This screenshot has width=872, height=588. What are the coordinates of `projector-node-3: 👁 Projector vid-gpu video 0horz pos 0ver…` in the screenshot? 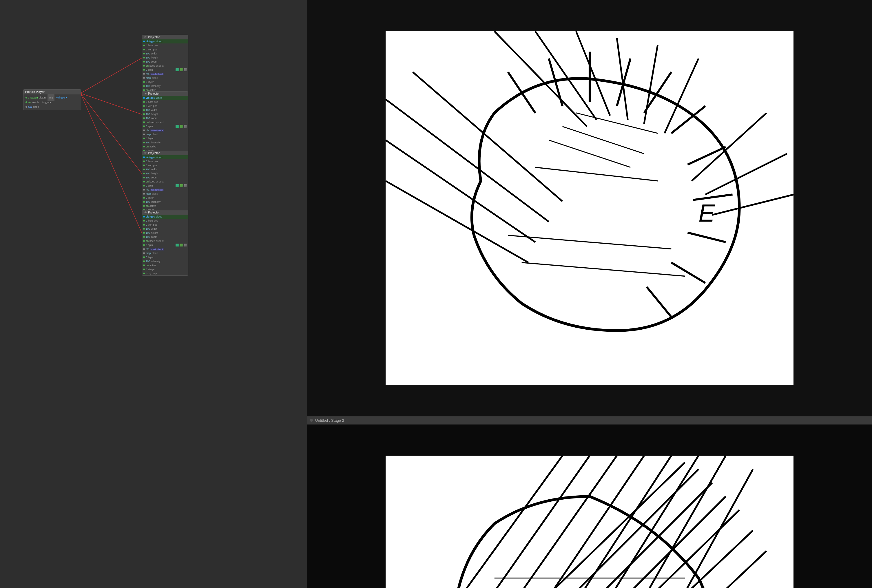 It's located at (165, 184).